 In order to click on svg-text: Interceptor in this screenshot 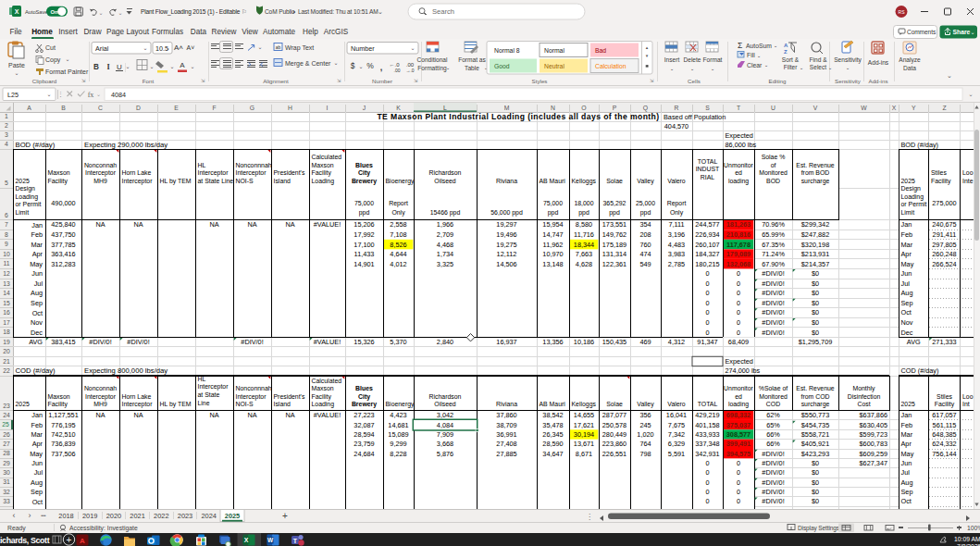, I will do `click(138, 404)`.